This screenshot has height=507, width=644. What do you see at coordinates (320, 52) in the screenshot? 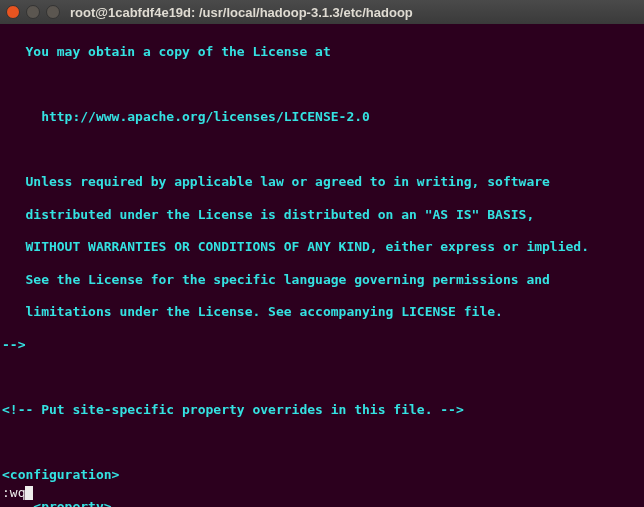
I see `license-line: You may obtain a copy of the License at` at bounding box center [320, 52].